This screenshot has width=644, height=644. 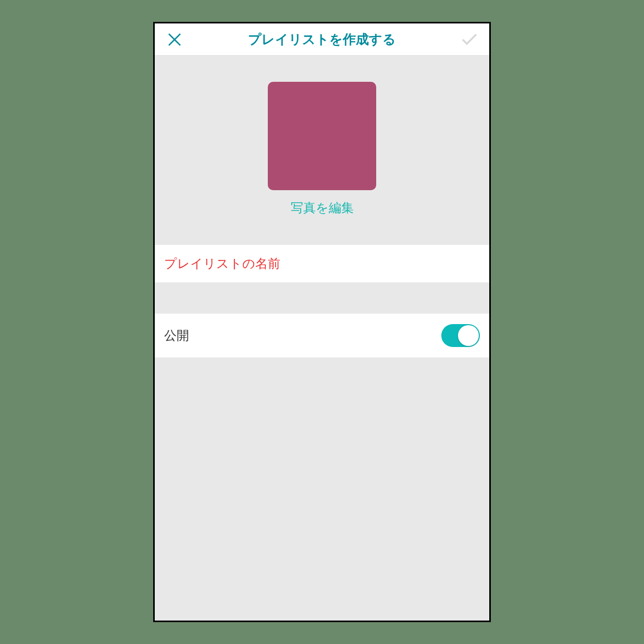 What do you see at coordinates (461, 336) in the screenshot?
I see `public-toggle` at bounding box center [461, 336].